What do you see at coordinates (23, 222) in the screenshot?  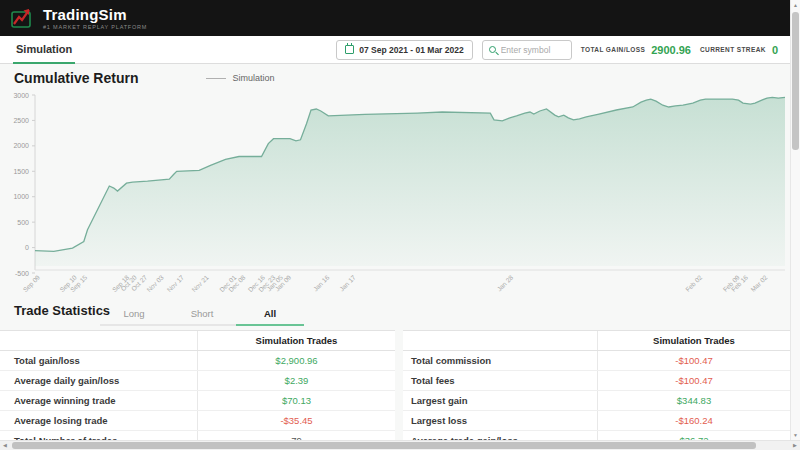 I see `y-tick-label: 500` at bounding box center [23, 222].